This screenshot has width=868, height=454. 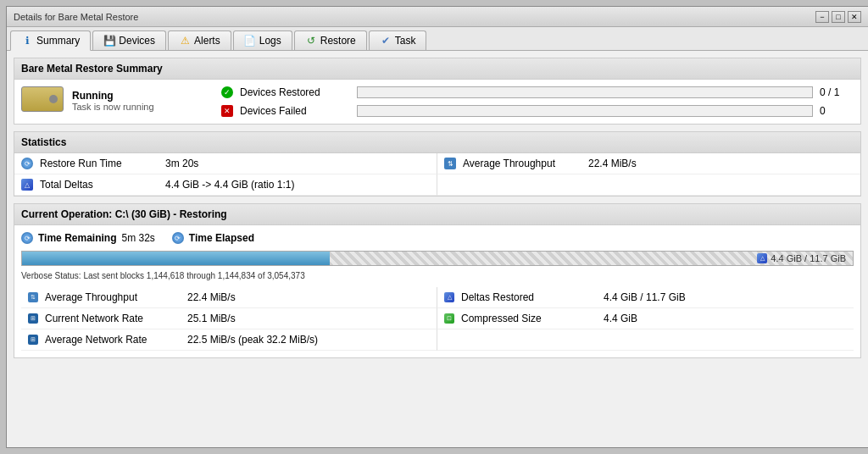 I want to click on window-controls: − □ ✕, so click(x=838, y=17).